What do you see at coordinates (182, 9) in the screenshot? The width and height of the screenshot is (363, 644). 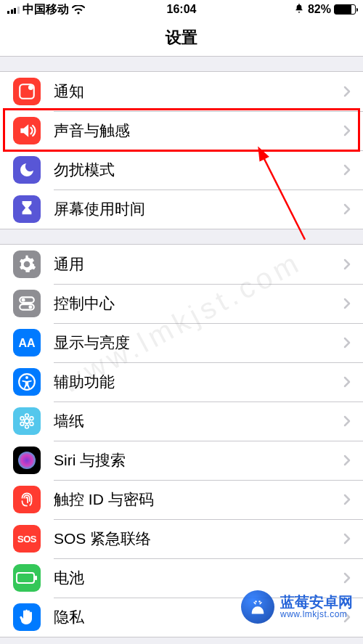 I see `status-bar: 中国移动 16:04 82%` at bounding box center [182, 9].